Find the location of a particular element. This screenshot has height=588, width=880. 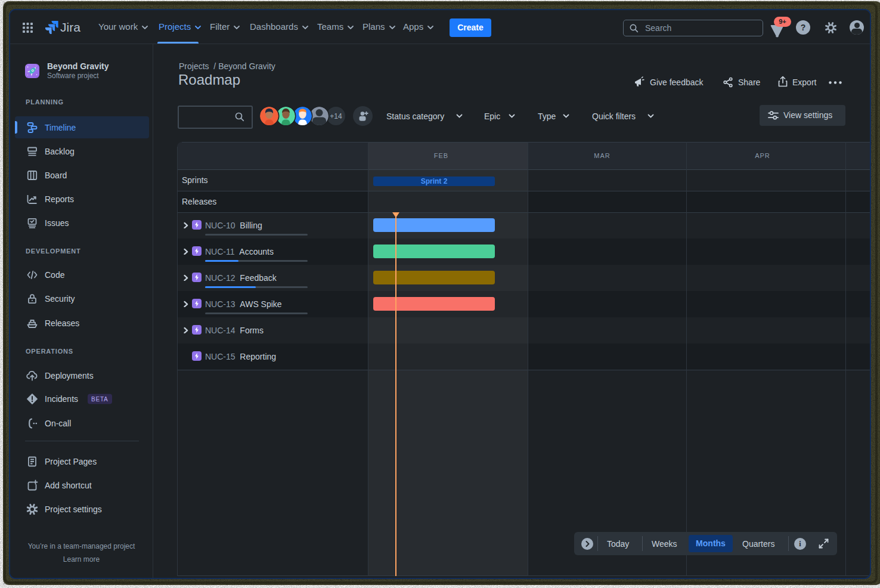

svg-text: +14 is located at coordinates (336, 116).